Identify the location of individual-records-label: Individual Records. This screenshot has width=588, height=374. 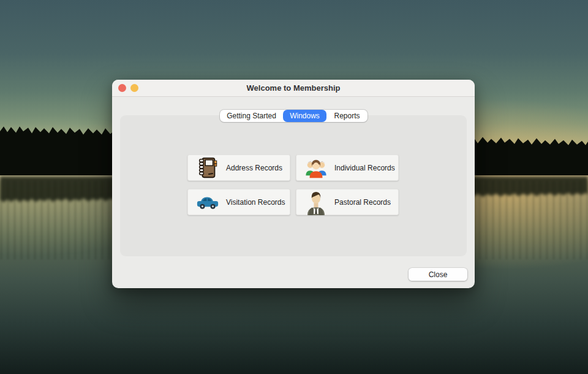
(365, 168).